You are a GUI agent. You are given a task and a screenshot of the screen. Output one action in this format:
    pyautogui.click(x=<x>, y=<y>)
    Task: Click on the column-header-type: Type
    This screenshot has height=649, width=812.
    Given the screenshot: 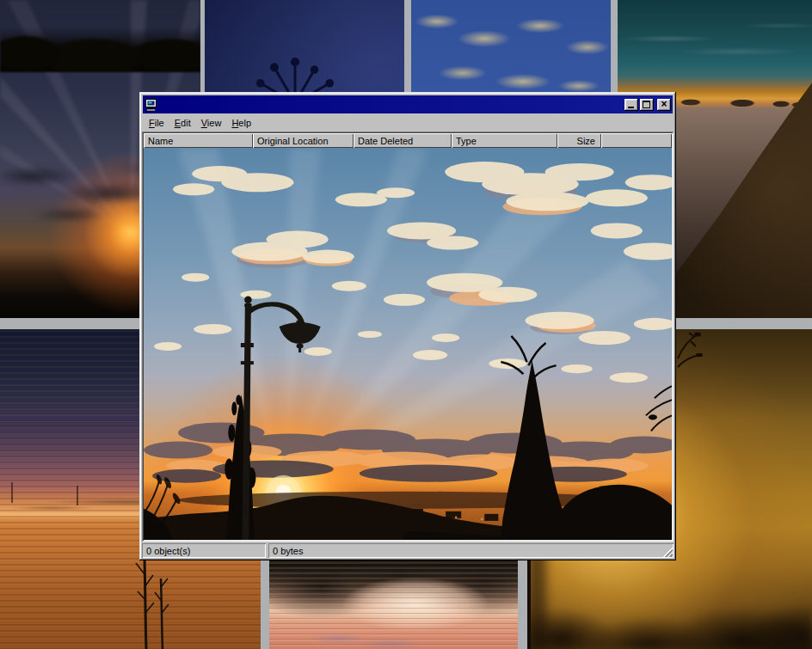 What is the action you would take?
    pyautogui.click(x=504, y=141)
    